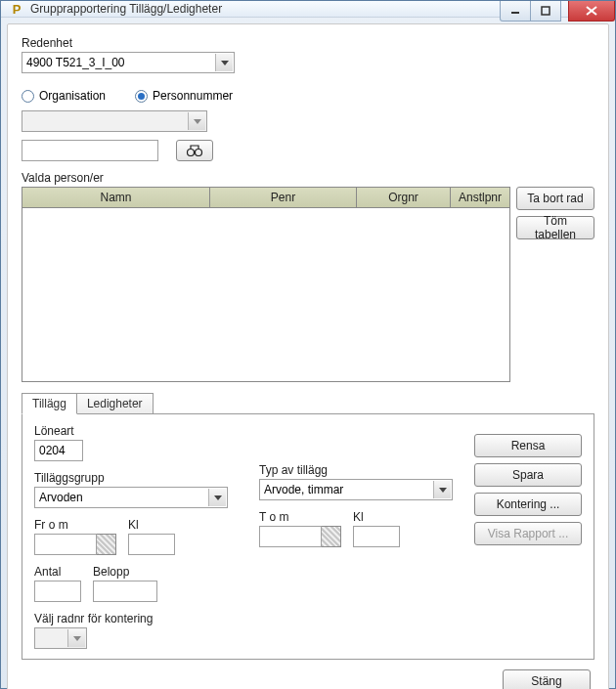  Describe the element at coordinates (152, 544) in the screenshot. I see `from-time-input` at that location.